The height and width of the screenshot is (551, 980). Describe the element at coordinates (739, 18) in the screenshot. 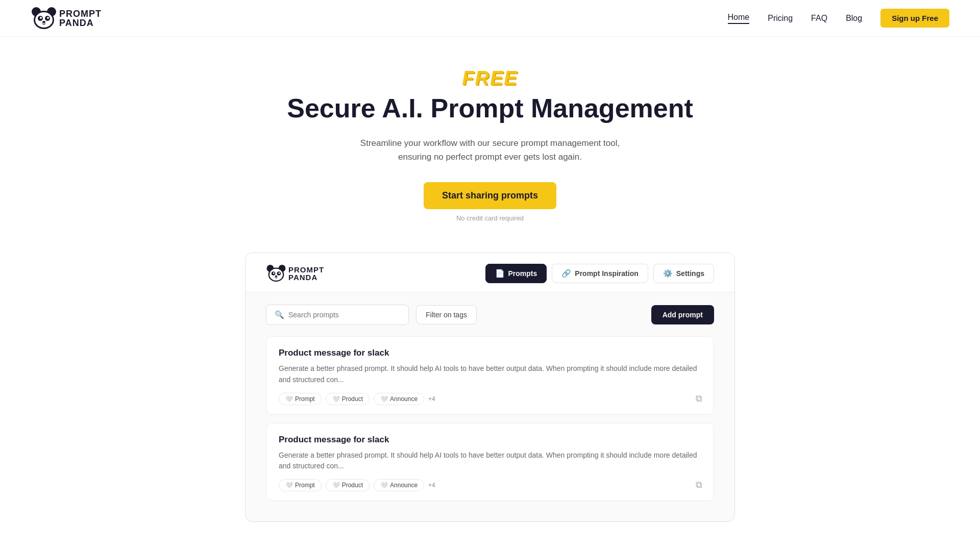

I see `nav-link-home: Home` at that location.